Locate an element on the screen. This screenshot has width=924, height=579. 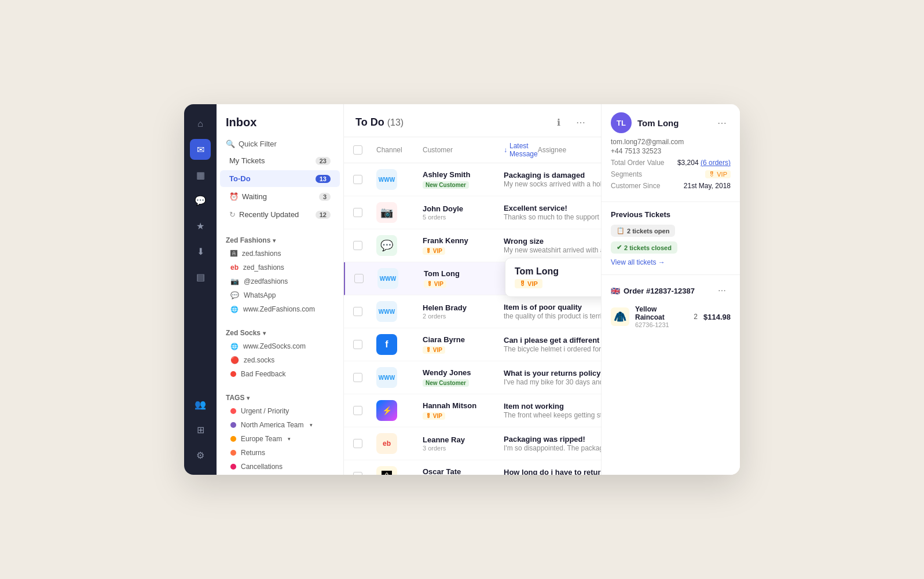
sidebar-item-returns: Returns is located at coordinates (280, 453).